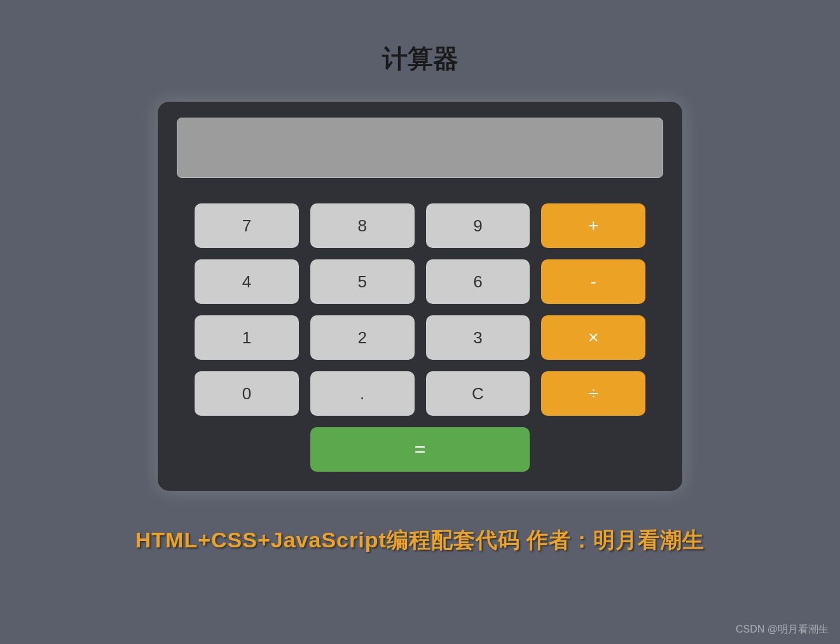 This screenshot has height=644, width=840. I want to click on digit-5-button: 5, so click(362, 282).